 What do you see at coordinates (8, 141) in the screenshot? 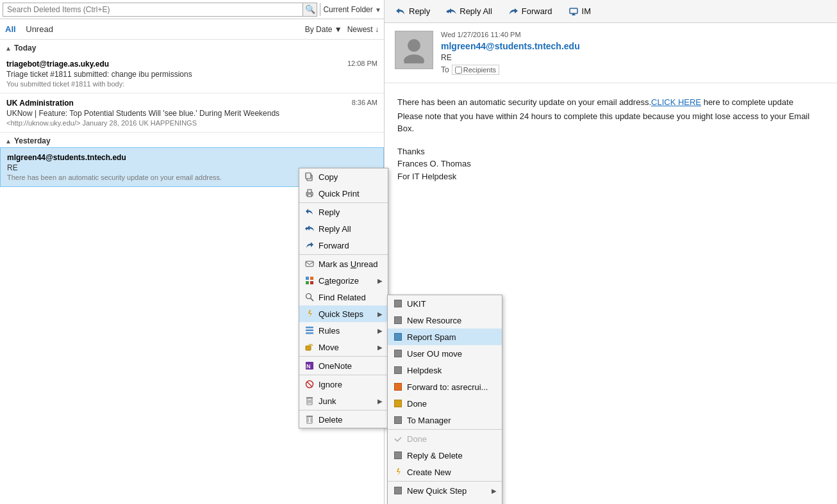
I see `group-yesterday-arrow: ▲` at bounding box center [8, 141].